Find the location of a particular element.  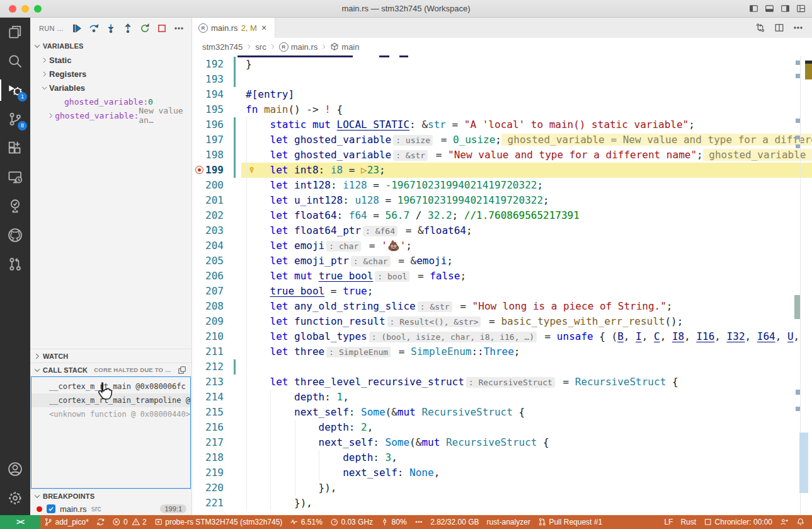

breadcrumb-item-stm32h745: stm32h745 is located at coordinates (222, 47).